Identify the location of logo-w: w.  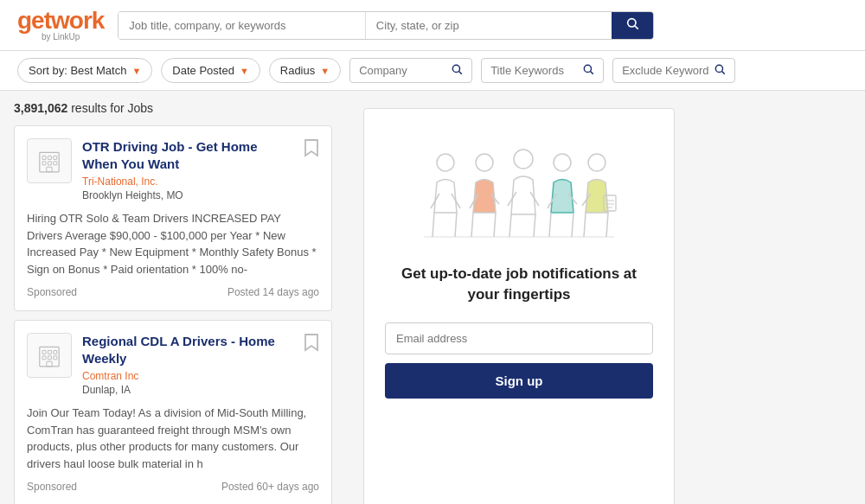
(61, 21).